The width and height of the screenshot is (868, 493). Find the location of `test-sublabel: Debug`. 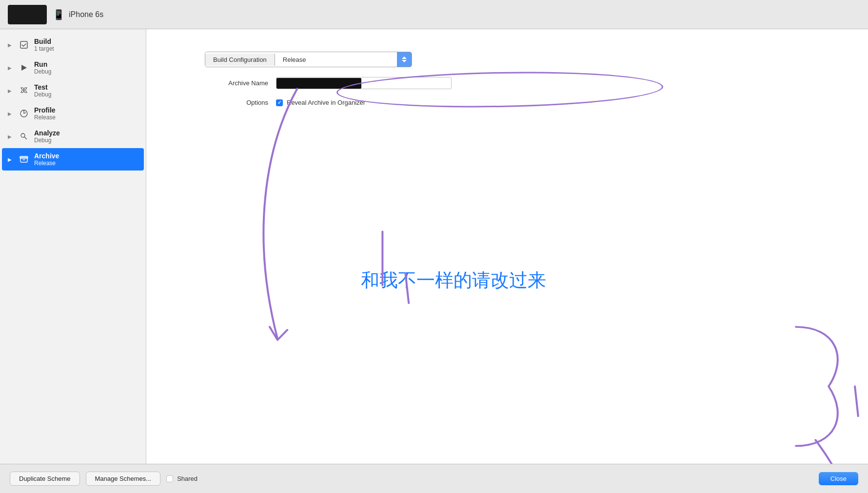

test-sublabel: Debug is located at coordinates (43, 95).